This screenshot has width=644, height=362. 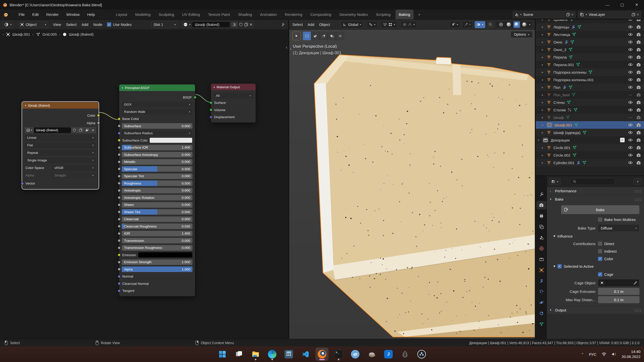 I want to click on emission-strength-input-socket, so click(x=119, y=262).